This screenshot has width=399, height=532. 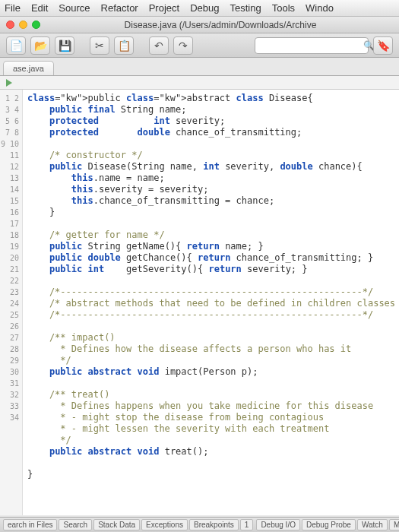 I want to click on menu-testing: Testing, so click(x=245, y=8).